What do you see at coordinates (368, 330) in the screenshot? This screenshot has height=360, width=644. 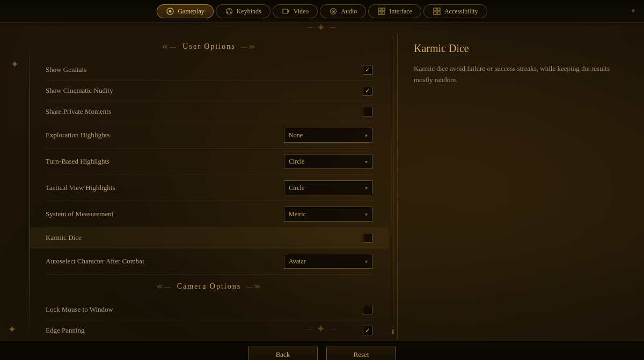 I see `checkbox-edge-panning` at bounding box center [368, 330].